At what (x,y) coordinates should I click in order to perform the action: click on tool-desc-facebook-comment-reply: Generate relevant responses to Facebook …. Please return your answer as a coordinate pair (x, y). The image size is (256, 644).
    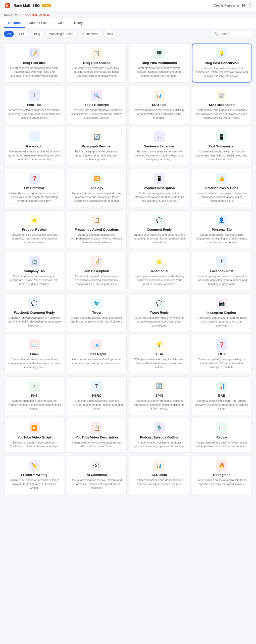
    Looking at the image, I should click on (34, 322).